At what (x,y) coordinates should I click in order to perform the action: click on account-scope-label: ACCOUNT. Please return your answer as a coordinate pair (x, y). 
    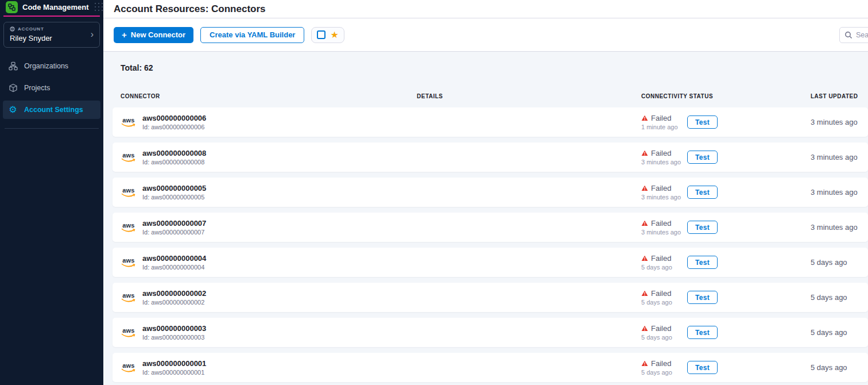
    Looking at the image, I should click on (31, 29).